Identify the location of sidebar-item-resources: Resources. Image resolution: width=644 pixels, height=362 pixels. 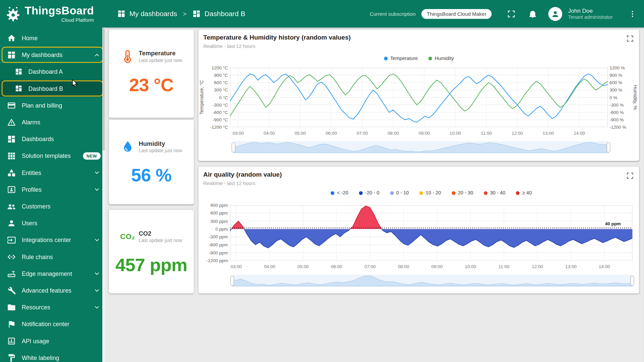
(52, 307).